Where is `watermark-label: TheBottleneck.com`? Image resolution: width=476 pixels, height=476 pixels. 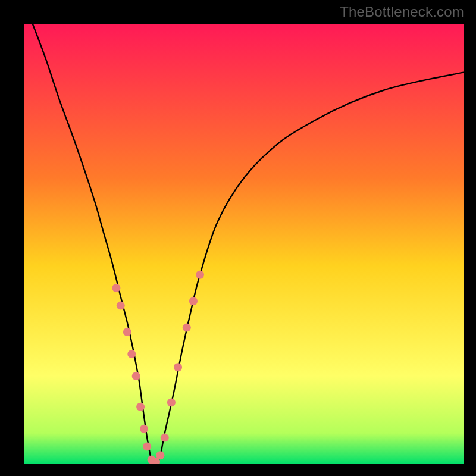 watermark-label: TheBottleneck.com is located at coordinates (402, 12).